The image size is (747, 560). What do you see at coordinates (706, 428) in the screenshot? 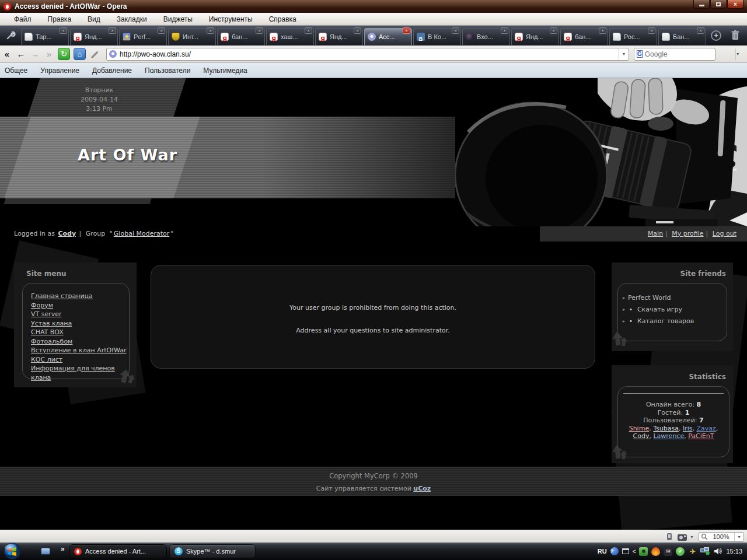
I see `online-user-link: Zavaz` at bounding box center [706, 428].